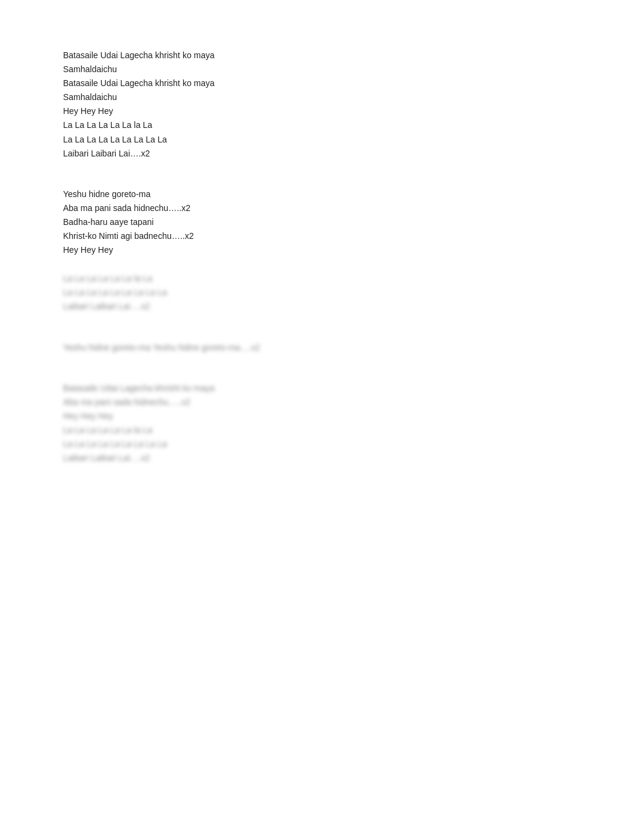 The image size is (644, 835). Describe the element at coordinates (322, 423) in the screenshot. I see `section-5-blurred: Batasaile Udai Lagecha khrisht ko maya A…` at that location.